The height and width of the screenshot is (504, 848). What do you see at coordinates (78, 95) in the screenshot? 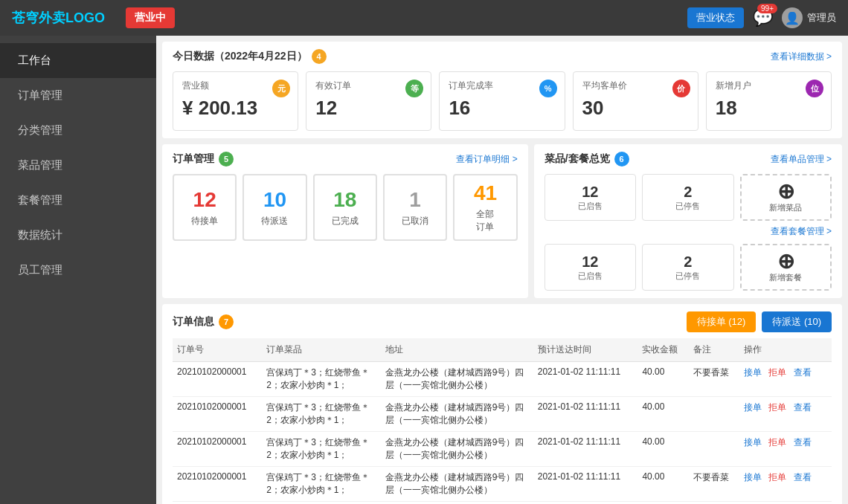
I see `sidebar-item-orders: 订单管理` at bounding box center [78, 95].